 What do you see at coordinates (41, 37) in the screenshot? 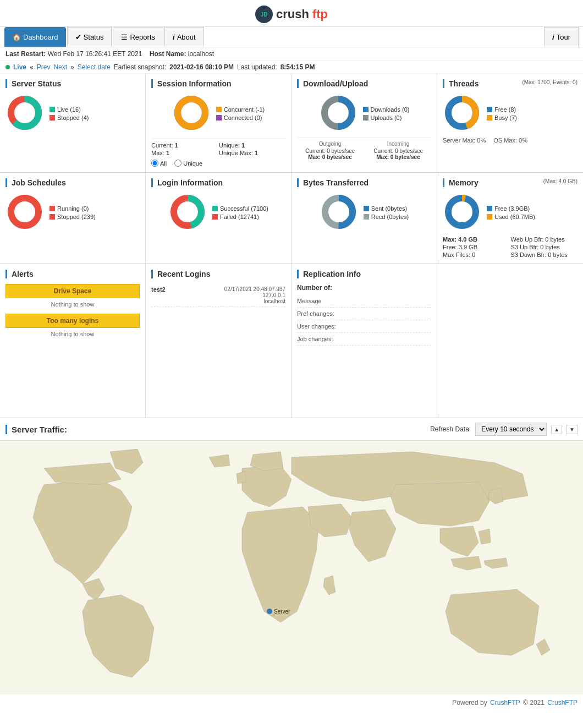
I see `dashboard-label: Dashboard` at bounding box center [41, 37].